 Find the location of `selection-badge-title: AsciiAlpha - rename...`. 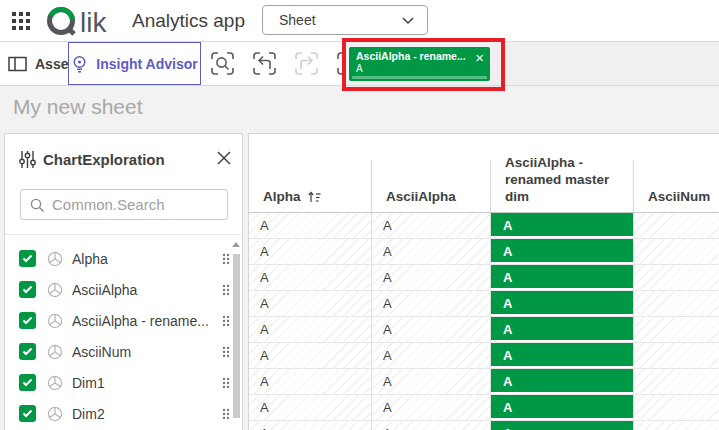

selection-badge-title: AsciiAlpha - rename... is located at coordinates (413, 56).